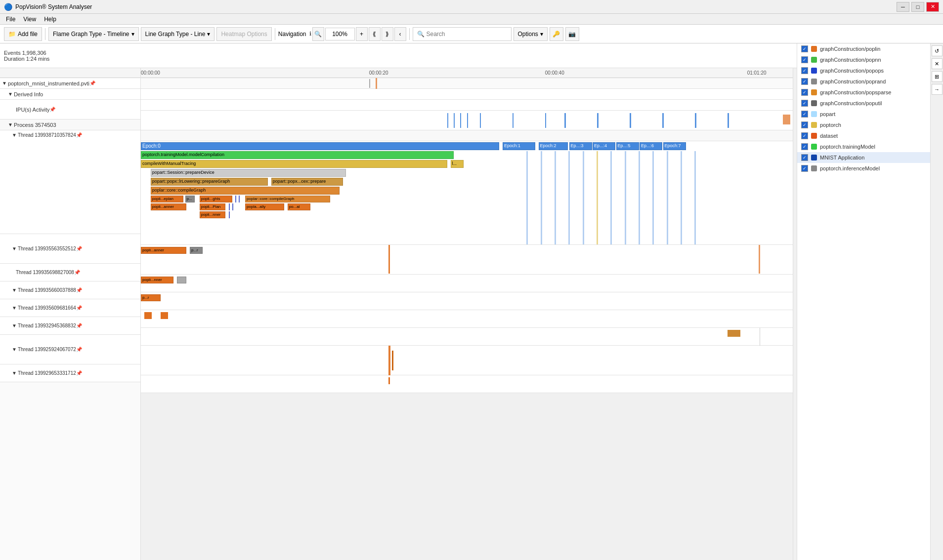  Describe the element at coordinates (628, 146) in the screenshot. I see `epoch-5-block: Ep...:5` at that location.